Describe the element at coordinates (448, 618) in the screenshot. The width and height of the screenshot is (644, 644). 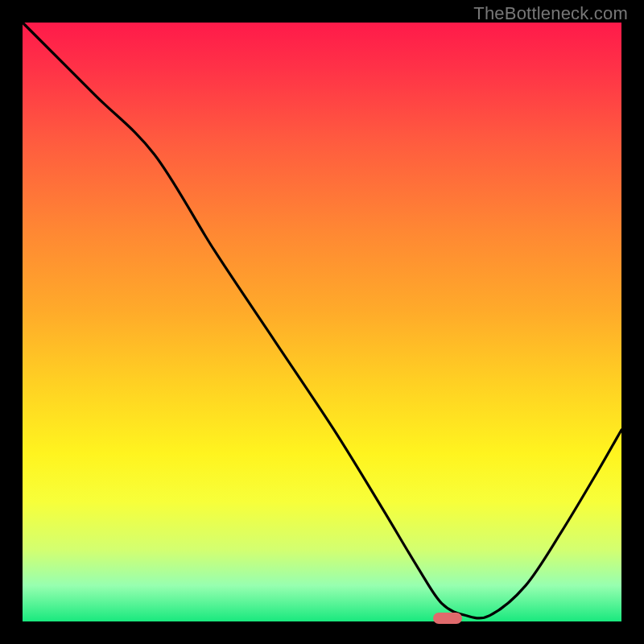
I see `optimal-marker` at that location.